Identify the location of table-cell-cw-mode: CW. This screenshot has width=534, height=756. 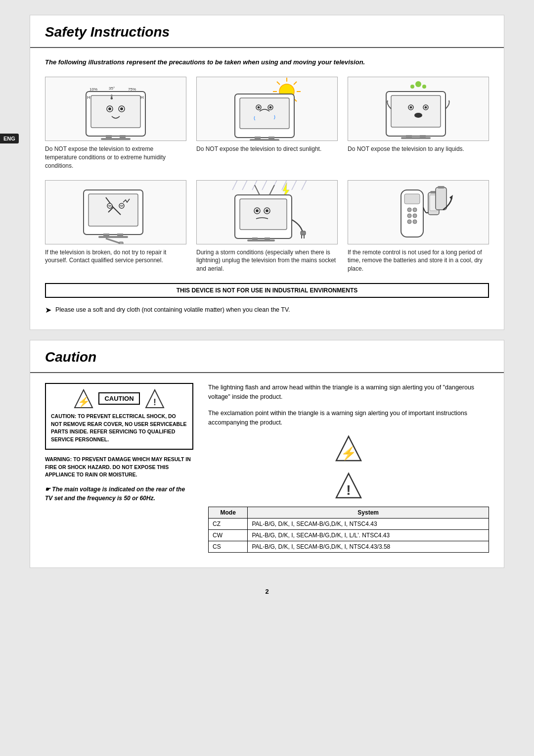
(228, 535).